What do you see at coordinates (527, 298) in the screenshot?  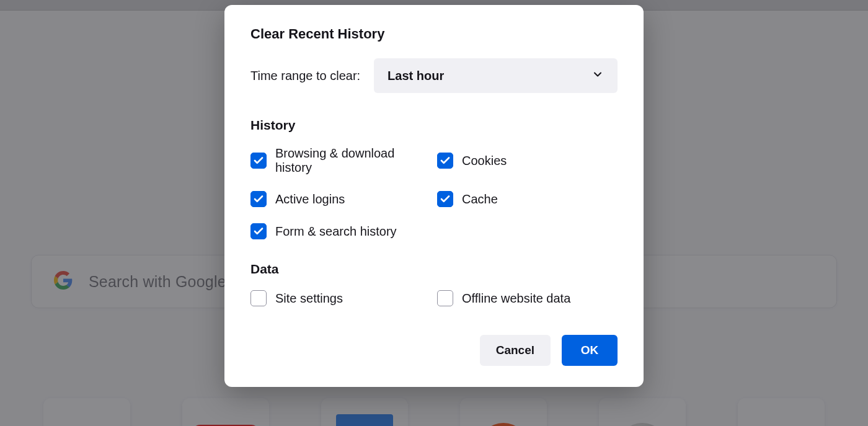 I see `checkbox-offline-website-data: Offline website data` at bounding box center [527, 298].